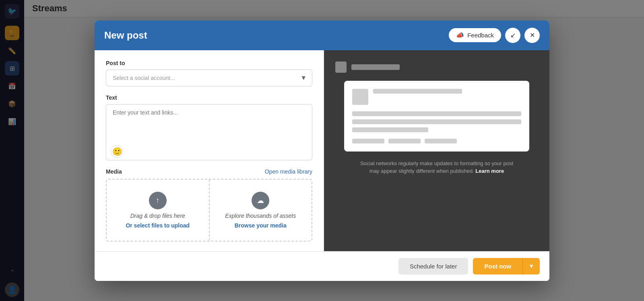  What do you see at coordinates (376, 67) in the screenshot?
I see `preview-name-placeholder` at bounding box center [376, 67].